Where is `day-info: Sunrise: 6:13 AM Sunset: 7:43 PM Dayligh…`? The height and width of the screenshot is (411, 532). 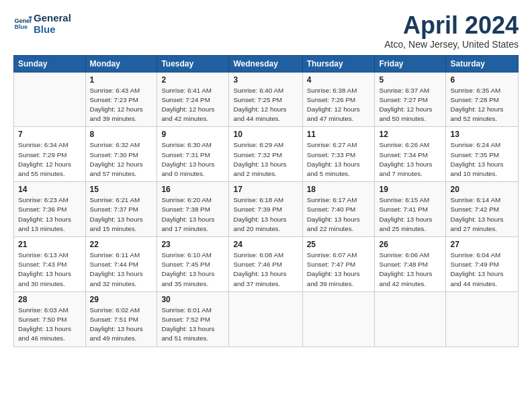
day-info: Sunrise: 6:13 AM Sunset: 7:43 PM Dayligh… is located at coordinates (50, 270).